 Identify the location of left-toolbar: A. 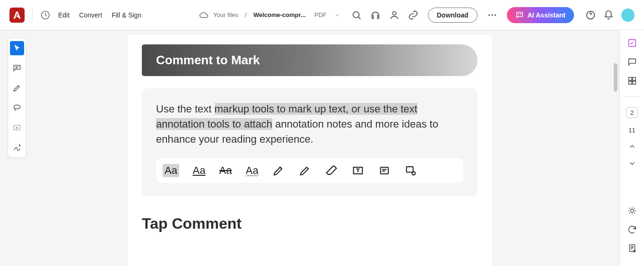
(17, 98).